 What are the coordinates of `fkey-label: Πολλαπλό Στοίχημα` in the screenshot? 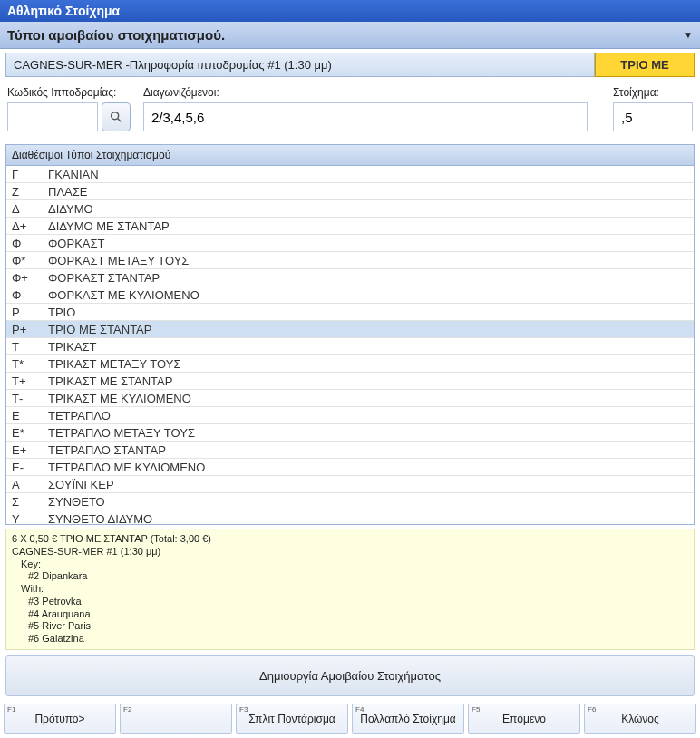 It's located at (408, 719).